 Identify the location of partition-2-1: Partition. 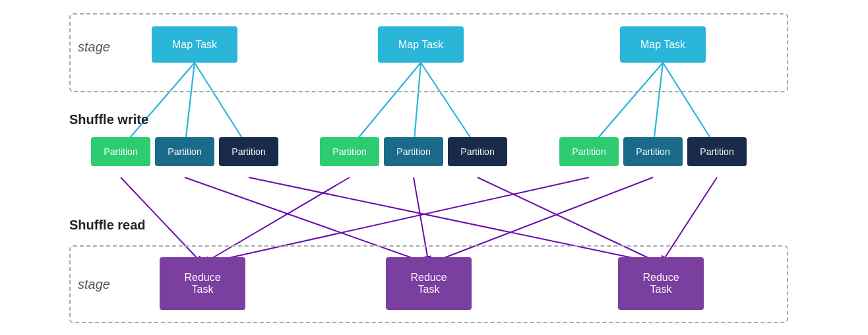
(350, 152).